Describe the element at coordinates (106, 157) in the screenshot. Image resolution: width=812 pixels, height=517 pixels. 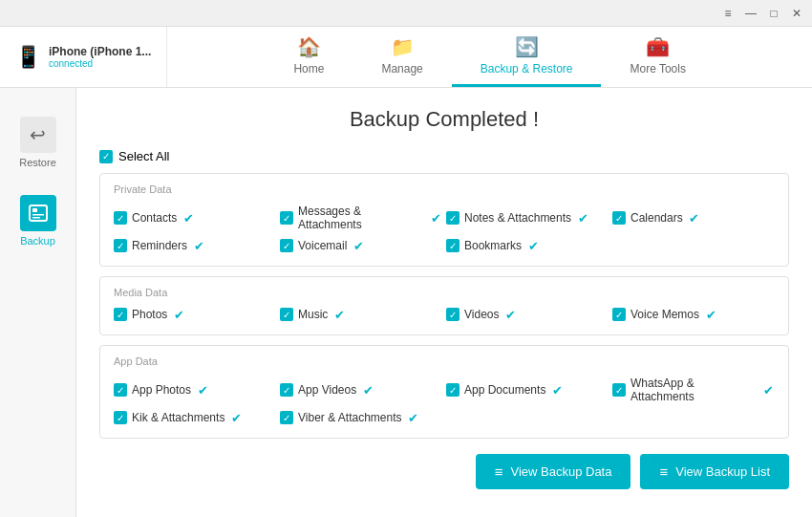
I see `select-all-checkbox` at that location.